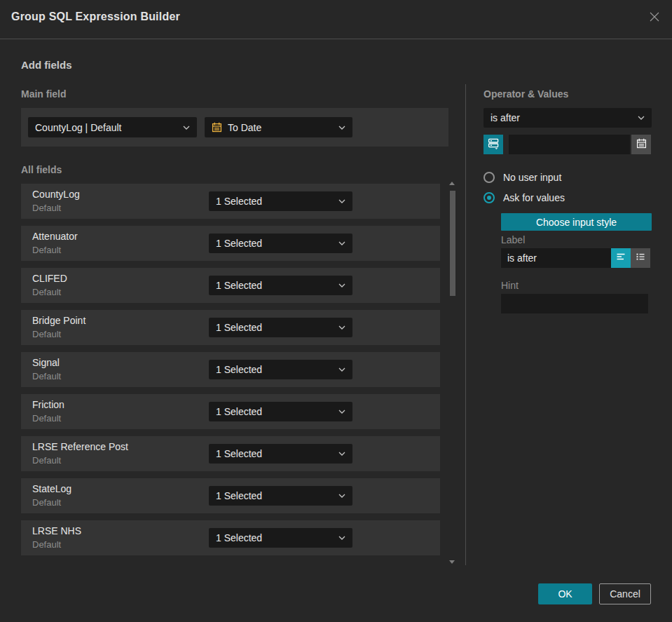  What do you see at coordinates (505, 118) in the screenshot?
I see `operator-dropdown-value: is after` at bounding box center [505, 118].